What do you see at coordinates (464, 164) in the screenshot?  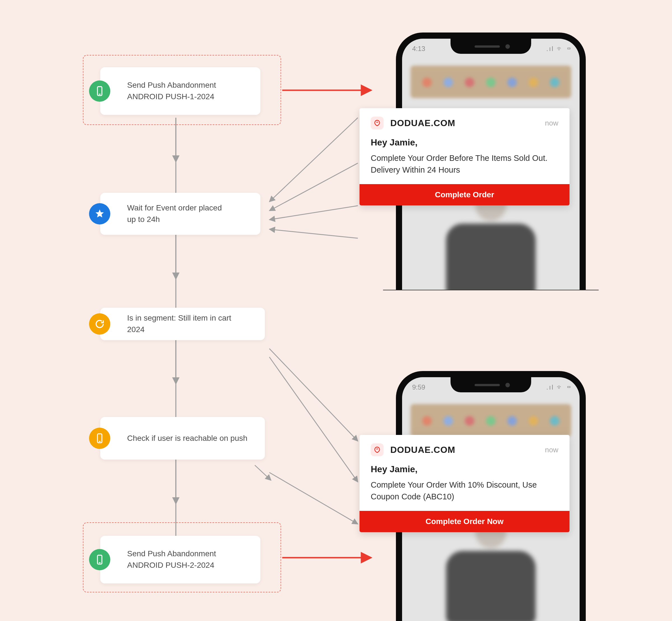 I see `push-message: Complete Your Order Before The Items Sol…` at bounding box center [464, 164].